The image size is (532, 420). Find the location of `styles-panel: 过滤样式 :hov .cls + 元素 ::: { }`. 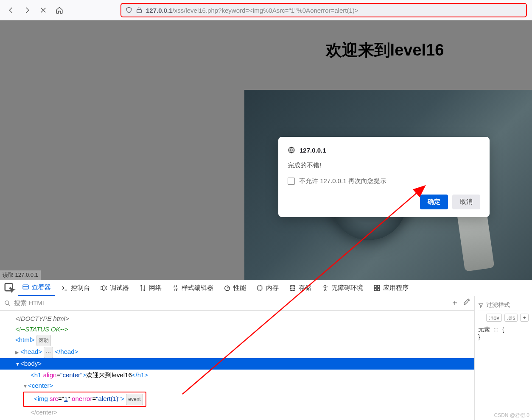

styles-panel: 过滤样式 :hov .cls + 元素 ::: { } is located at coordinates (503, 358).